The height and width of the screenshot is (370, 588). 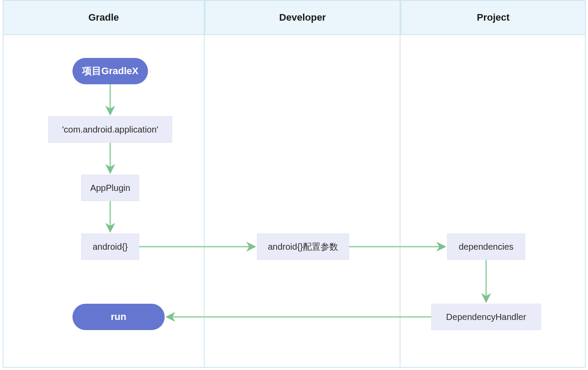 What do you see at coordinates (493, 18) in the screenshot?
I see `lane-header-project: Project` at bounding box center [493, 18].